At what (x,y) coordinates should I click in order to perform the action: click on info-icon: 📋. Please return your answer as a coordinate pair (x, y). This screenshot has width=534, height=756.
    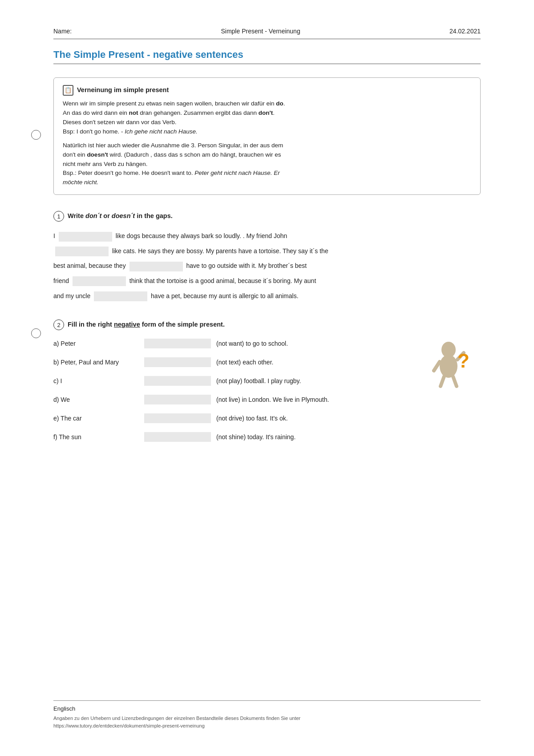
    Looking at the image, I should click on (68, 90).